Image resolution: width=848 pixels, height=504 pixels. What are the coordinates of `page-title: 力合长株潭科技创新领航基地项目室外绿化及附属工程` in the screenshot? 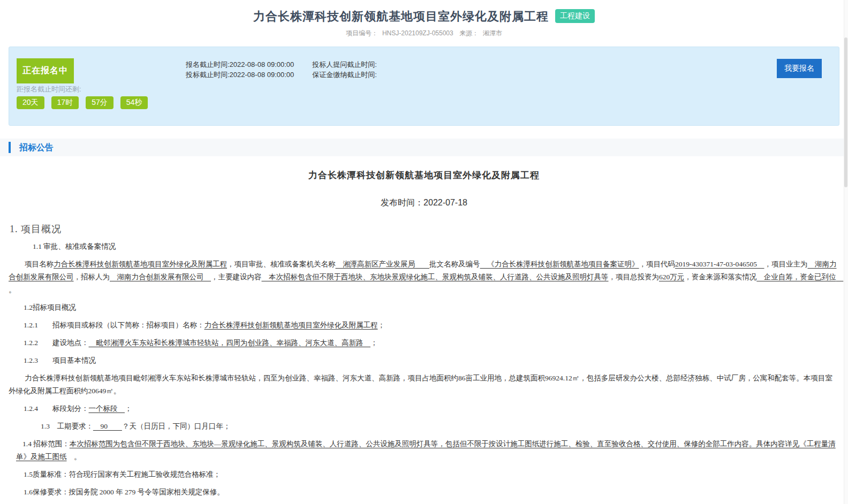 It's located at (401, 17).